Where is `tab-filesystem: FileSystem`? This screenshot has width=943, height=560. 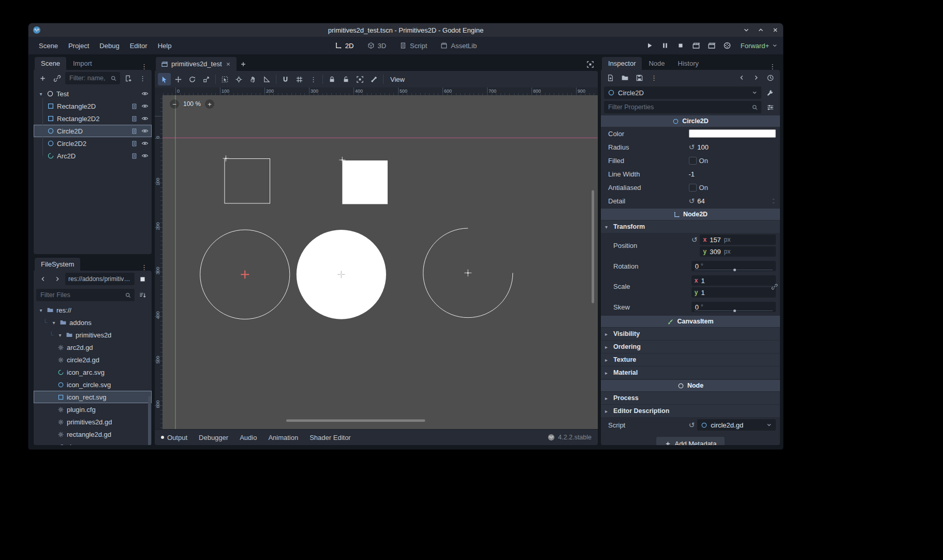
tab-filesystem: FileSystem is located at coordinates (57, 264).